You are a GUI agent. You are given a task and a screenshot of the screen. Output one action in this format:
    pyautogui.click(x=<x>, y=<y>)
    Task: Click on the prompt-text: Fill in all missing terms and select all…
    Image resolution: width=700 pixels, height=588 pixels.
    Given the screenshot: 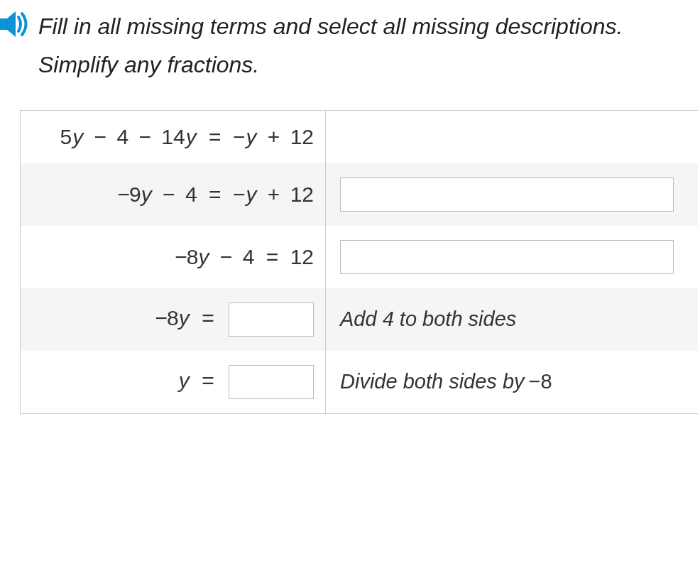 What is the action you would take?
    pyautogui.click(x=369, y=45)
    